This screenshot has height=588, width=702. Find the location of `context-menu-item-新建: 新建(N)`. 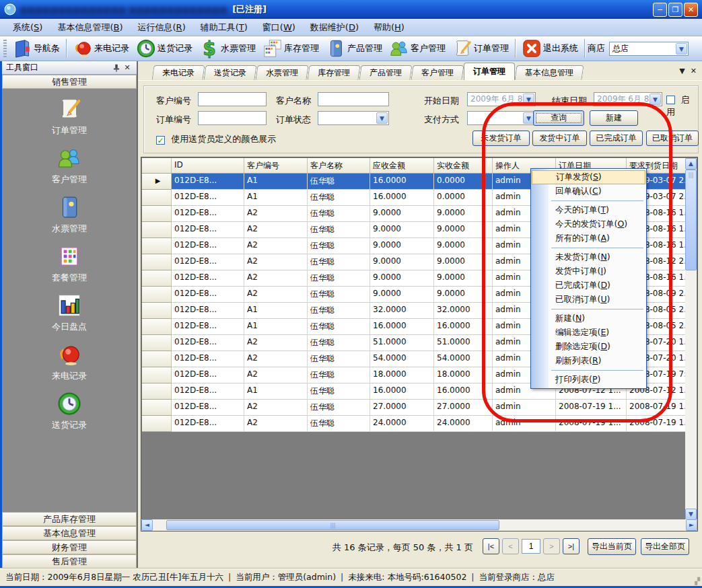

context-menu-item-新建: 新建(N) is located at coordinates (588, 319).